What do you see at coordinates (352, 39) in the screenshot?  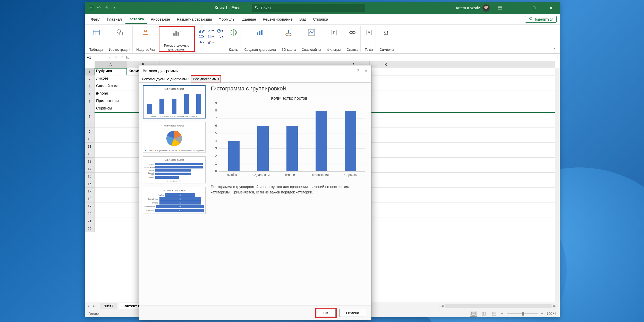 I see `ribbon-link: Ссылка` at bounding box center [352, 39].